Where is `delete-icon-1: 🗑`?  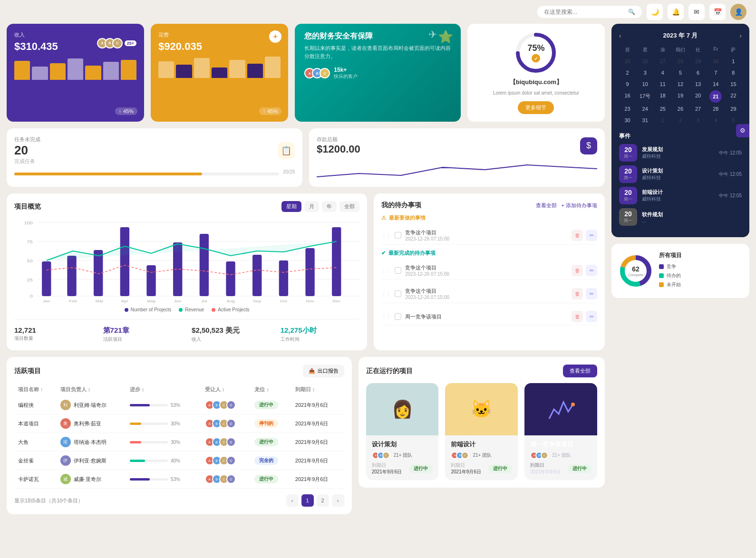
delete-icon-1: 🗑 is located at coordinates (577, 235).